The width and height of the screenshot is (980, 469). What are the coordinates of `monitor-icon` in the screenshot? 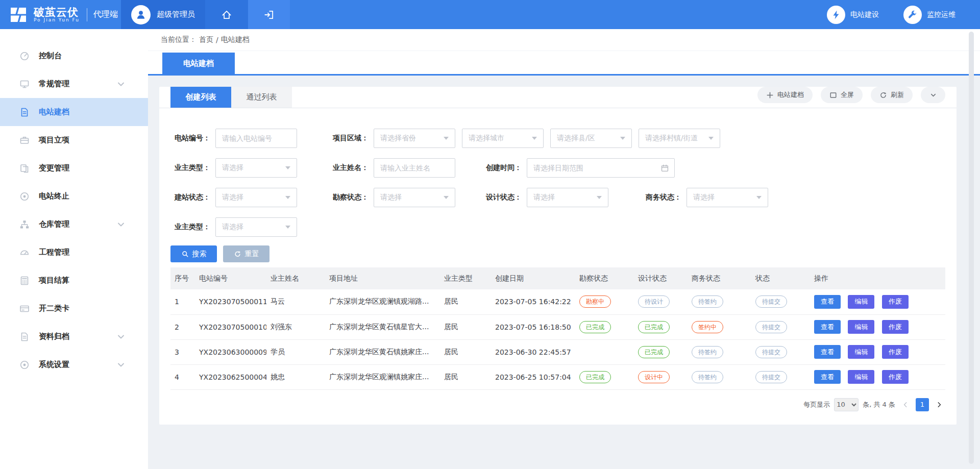 It's located at (24, 84).